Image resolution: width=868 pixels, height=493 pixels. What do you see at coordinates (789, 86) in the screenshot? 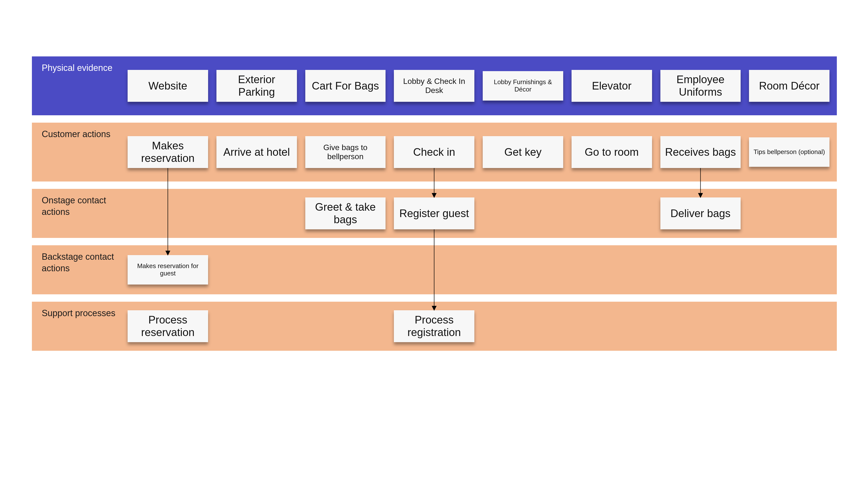
I see `card-room-decor: Room Décor` at bounding box center [789, 86].